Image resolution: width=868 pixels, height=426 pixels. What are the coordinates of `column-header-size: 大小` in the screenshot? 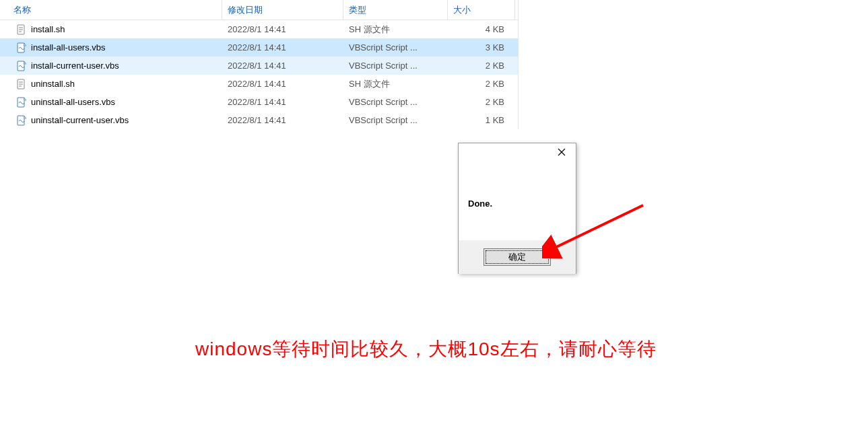 It's located at (481, 9).